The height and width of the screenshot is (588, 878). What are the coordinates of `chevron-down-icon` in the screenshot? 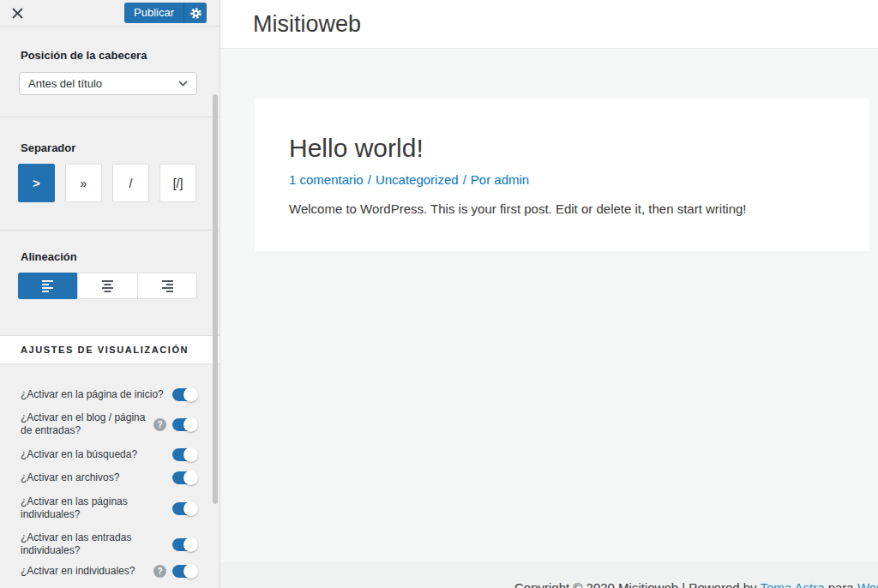 It's located at (183, 84).